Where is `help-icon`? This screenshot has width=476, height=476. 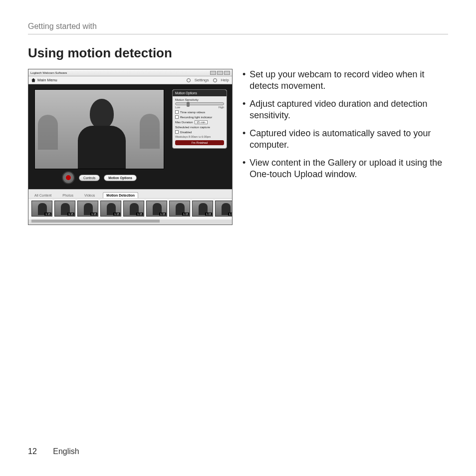
help-icon is located at coordinates (215, 80).